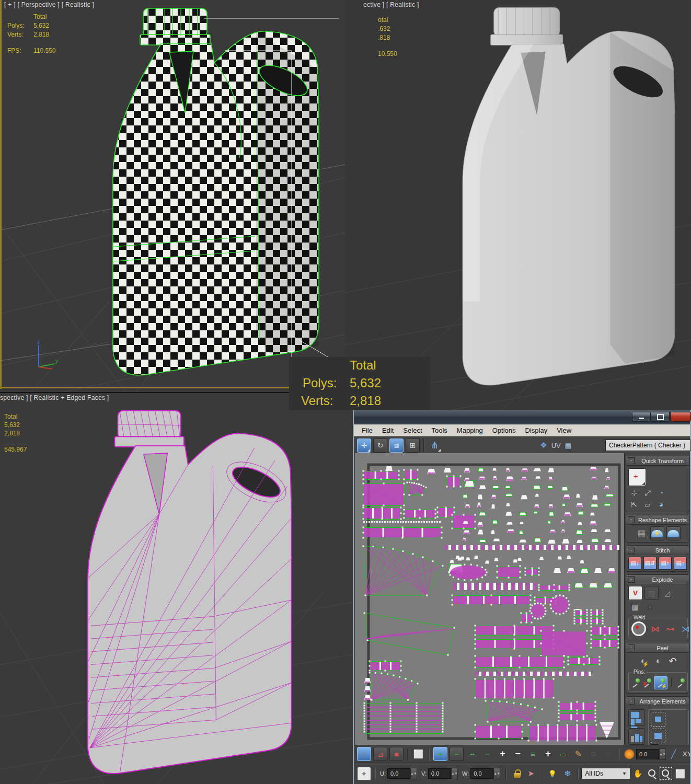  I want to click on paint-enlarge-icon: ◌, so click(594, 754).